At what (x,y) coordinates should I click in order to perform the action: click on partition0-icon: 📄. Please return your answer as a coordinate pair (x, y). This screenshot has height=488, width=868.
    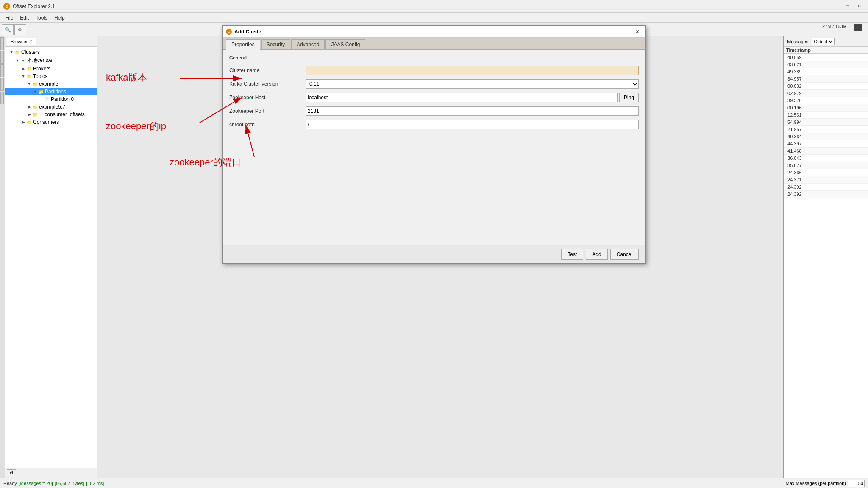
    Looking at the image, I should click on (47, 99).